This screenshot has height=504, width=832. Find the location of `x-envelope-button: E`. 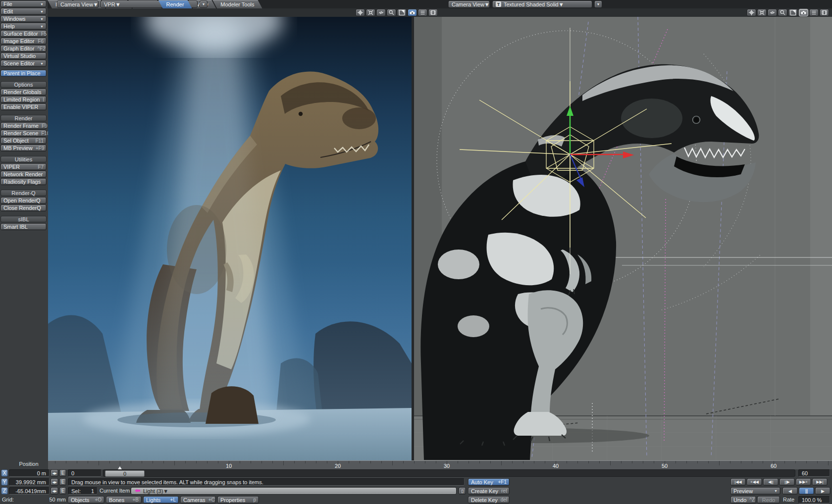

x-envelope-button: E is located at coordinates (63, 473).